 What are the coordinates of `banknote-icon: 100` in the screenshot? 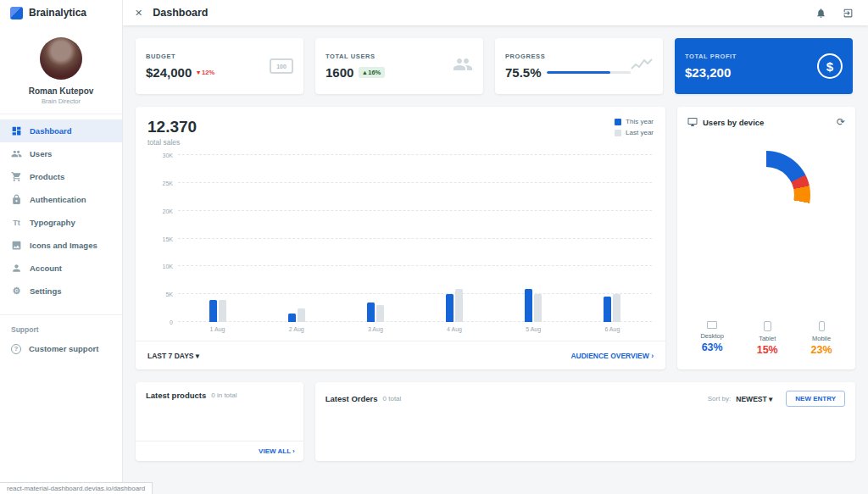 It's located at (281, 66).